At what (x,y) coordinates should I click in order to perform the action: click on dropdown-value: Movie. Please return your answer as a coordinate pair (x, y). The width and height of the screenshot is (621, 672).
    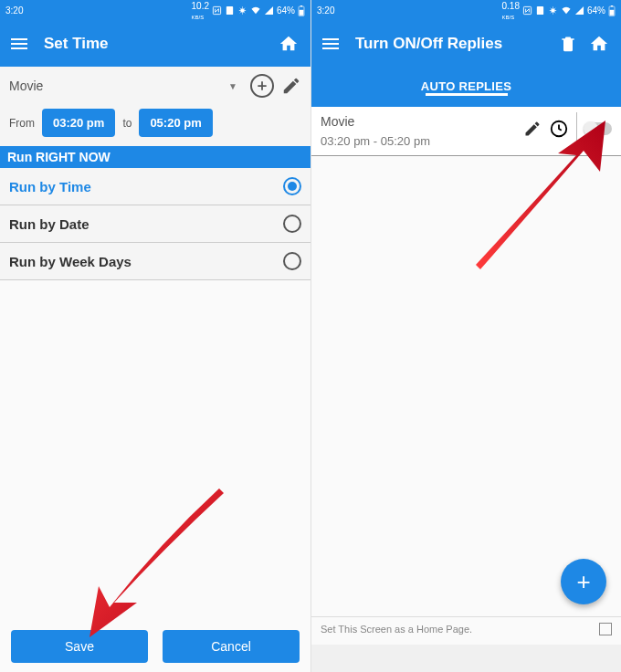
    Looking at the image, I should click on (26, 86).